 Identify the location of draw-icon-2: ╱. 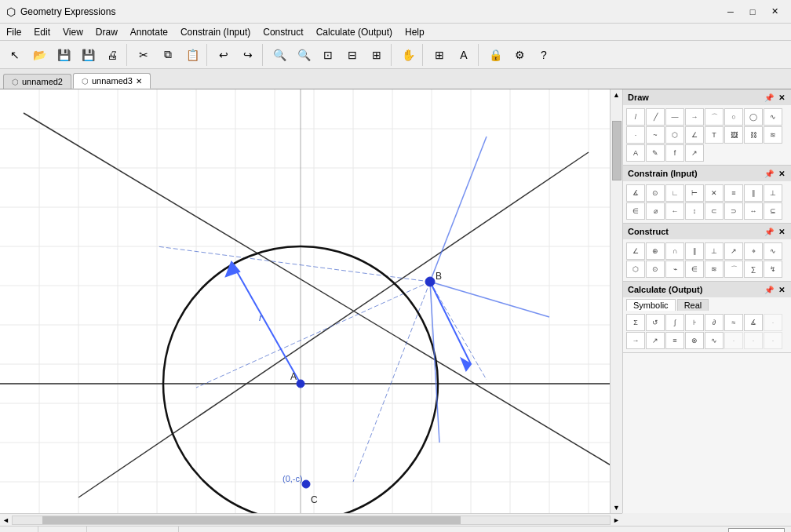
(655, 117).